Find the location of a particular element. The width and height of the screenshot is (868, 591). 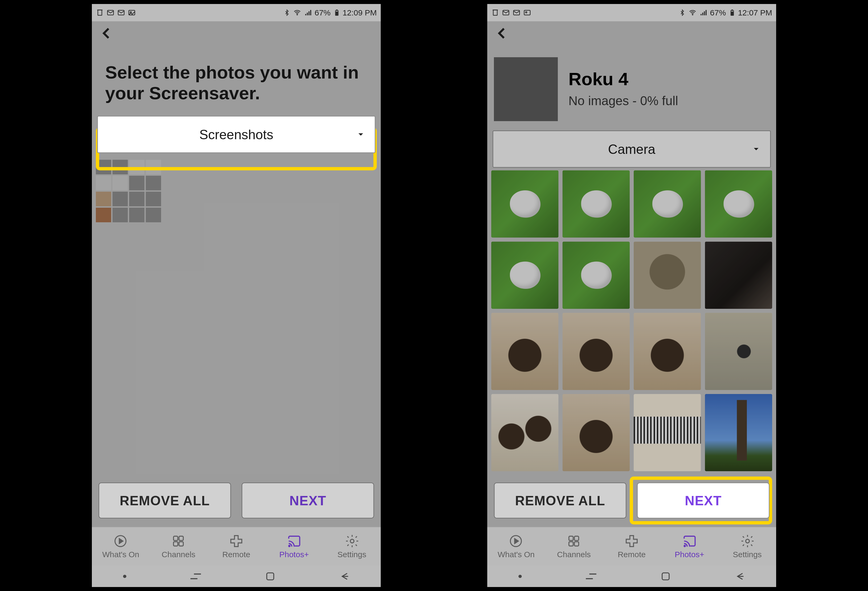

device-thumb is located at coordinates (526, 89).